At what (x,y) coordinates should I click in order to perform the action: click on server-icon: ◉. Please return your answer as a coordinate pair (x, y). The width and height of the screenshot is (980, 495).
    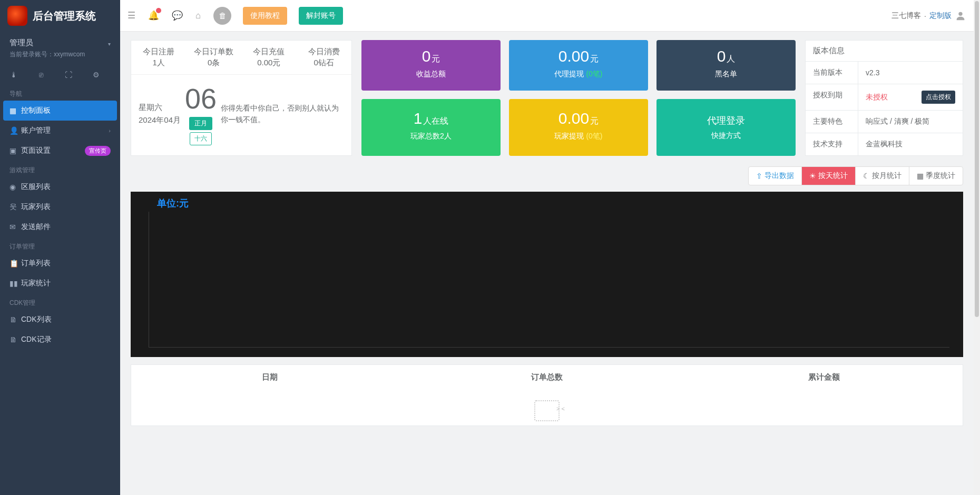
    Looking at the image, I should click on (15, 187).